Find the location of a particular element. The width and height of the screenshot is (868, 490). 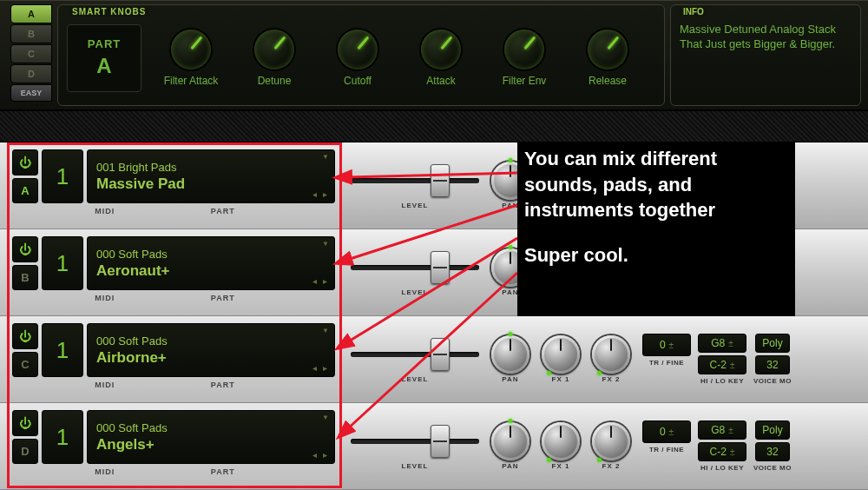

knob-attack is located at coordinates (441, 50).